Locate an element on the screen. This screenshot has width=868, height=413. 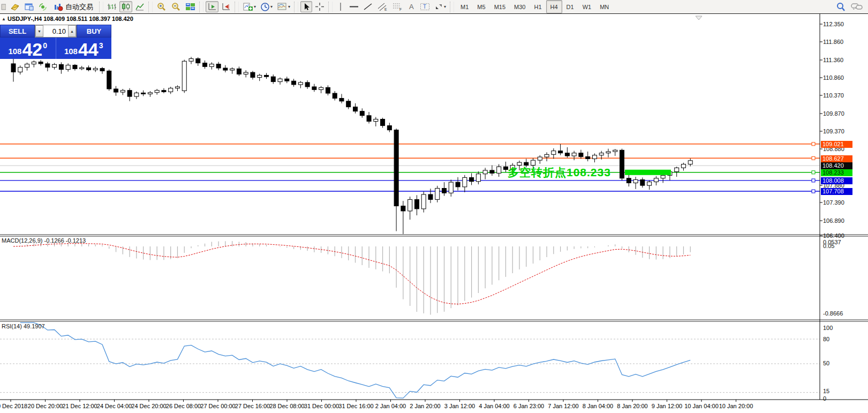
time-axis-label: 24 Dec 04:00 is located at coordinates (115, 406).